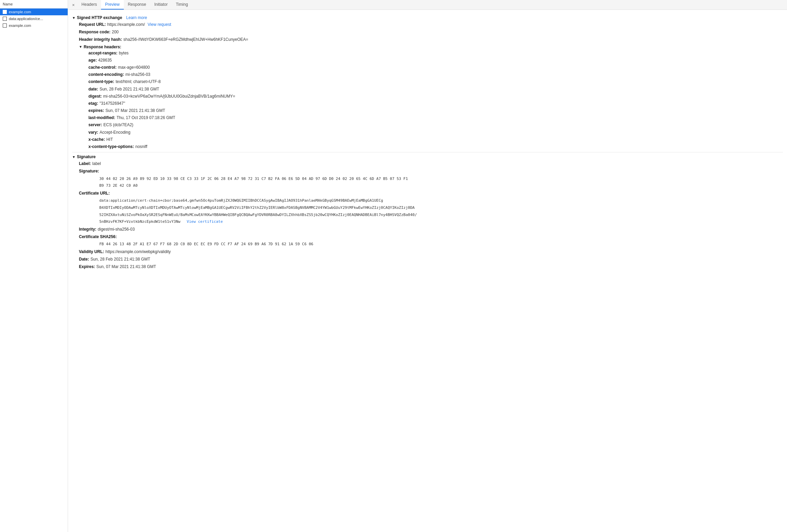 Image resolution: width=787 pixels, height=532 pixels. Describe the element at coordinates (436, 82) in the screenshot. I see `response-header-content-type: content-type: text/html; charset=UTF-8` at that location.